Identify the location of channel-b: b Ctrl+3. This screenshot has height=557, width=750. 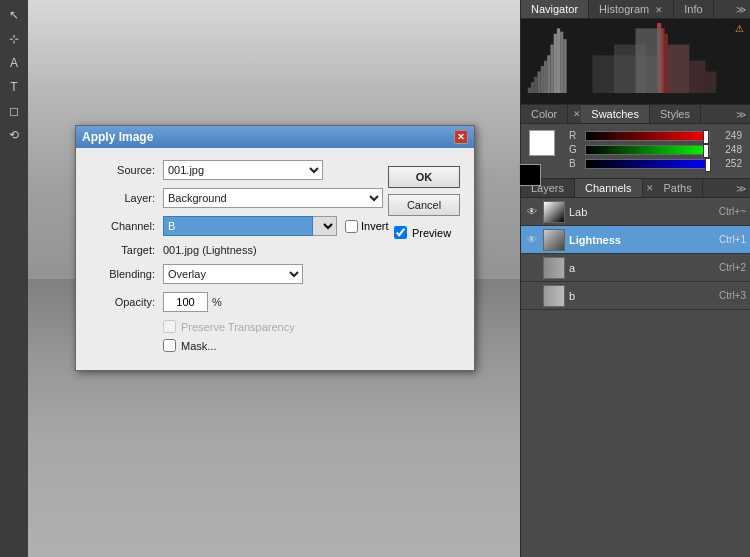
(636, 296).